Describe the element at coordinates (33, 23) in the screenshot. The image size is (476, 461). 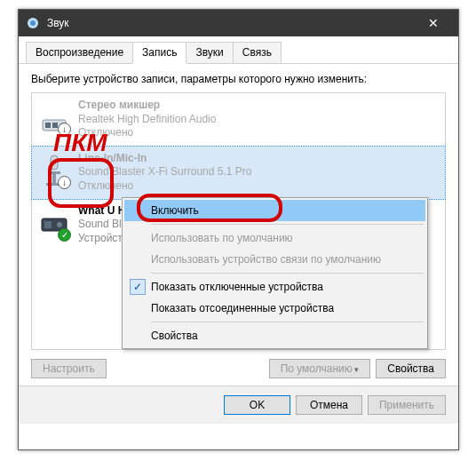
I see `sound-app-icon` at that location.